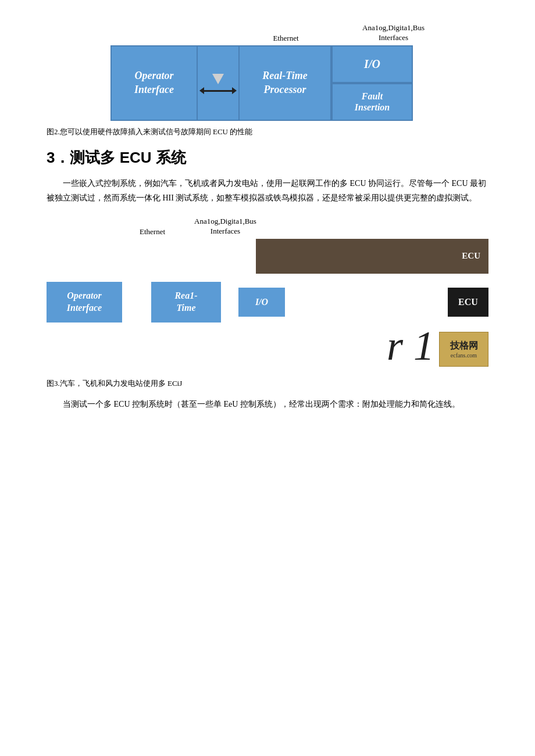 The image size is (535, 756). What do you see at coordinates (268, 191) in the screenshot?
I see `section3-para1: 一些嵌入式控制系统，例如汽车，飞机或者风力发电站，使用一起联网工作的多 ECU …` at bounding box center [268, 191].